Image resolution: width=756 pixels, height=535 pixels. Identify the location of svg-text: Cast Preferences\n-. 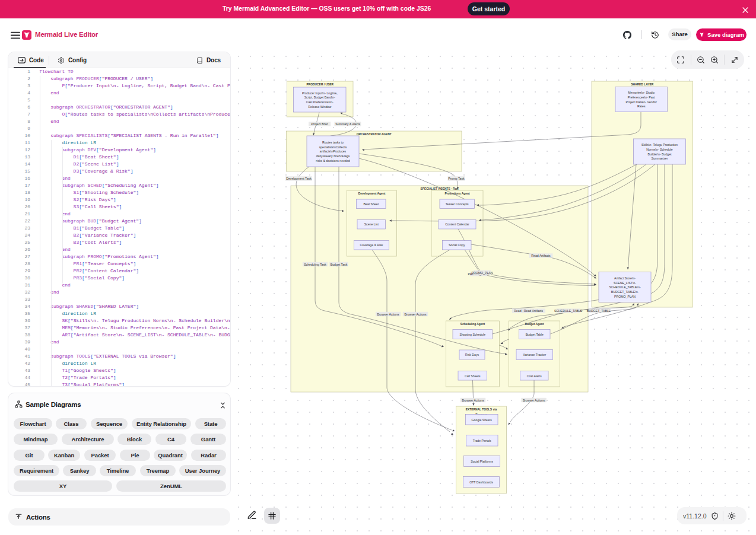
(320, 102).